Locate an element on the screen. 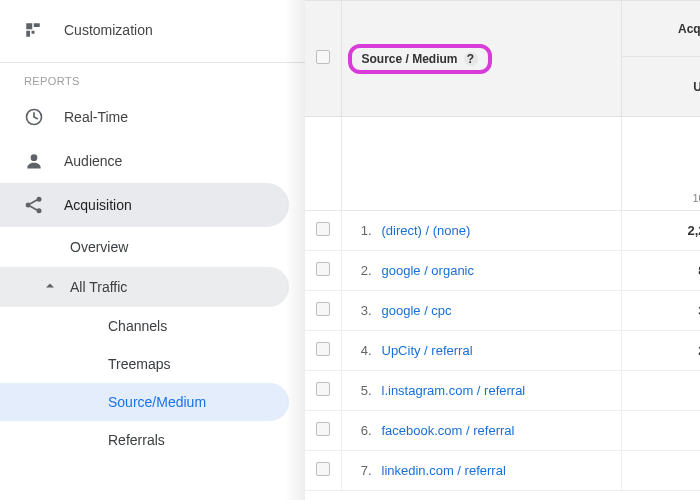 This screenshot has height=500, width=700. subsubnav-label: Source/Medium is located at coordinates (157, 402).